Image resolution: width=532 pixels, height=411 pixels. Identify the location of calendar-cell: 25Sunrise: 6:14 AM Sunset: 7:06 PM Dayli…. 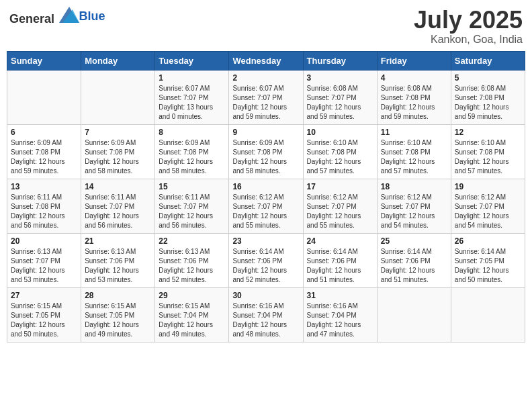
(414, 261).